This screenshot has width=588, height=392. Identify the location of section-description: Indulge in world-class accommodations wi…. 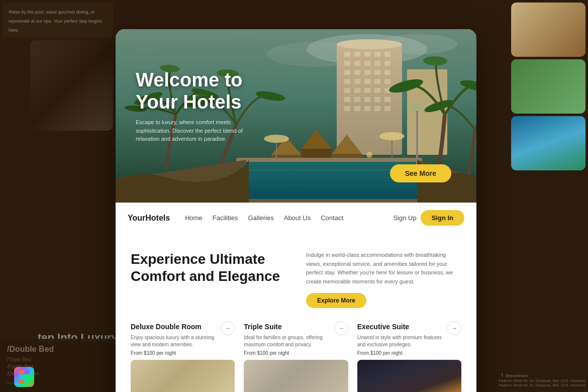
(384, 268).